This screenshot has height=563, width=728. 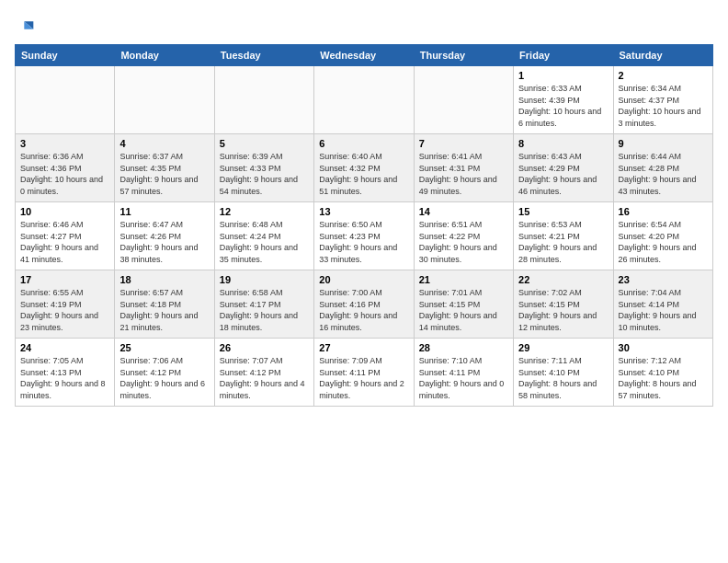 What do you see at coordinates (64, 174) in the screenshot?
I see `day-info: Sunrise: 6:36 AMSunset: 4:36 PMDaylight:…` at bounding box center [64, 174].